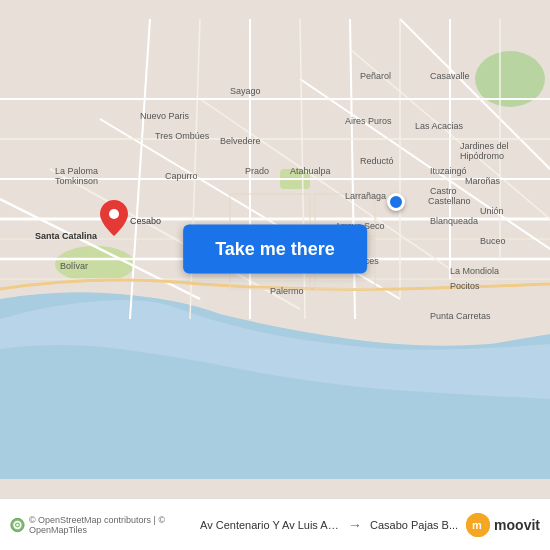 The width and height of the screenshot is (550, 550). Describe the element at coordinates (101, 525) in the screenshot. I see `attribution-area: © OpenStreetMap contributors | © OpenMap…` at that location.